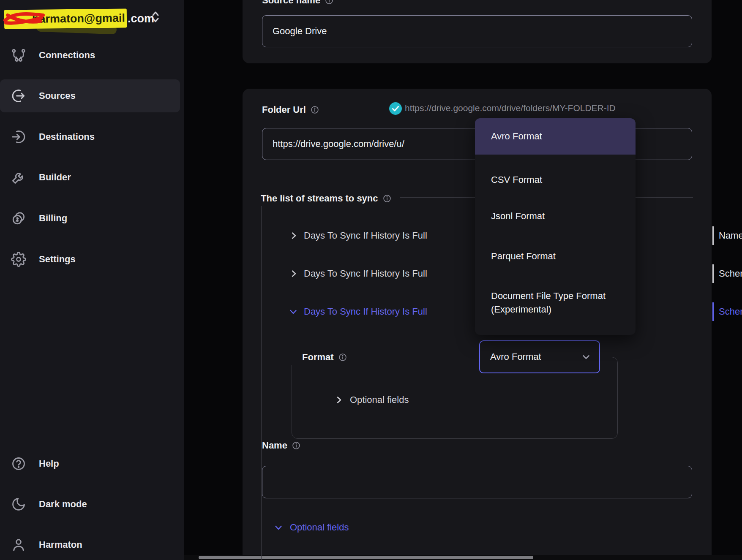  Describe the element at coordinates (727, 312) in the screenshot. I see `clipped-field-schema-active: Schema` at that location.